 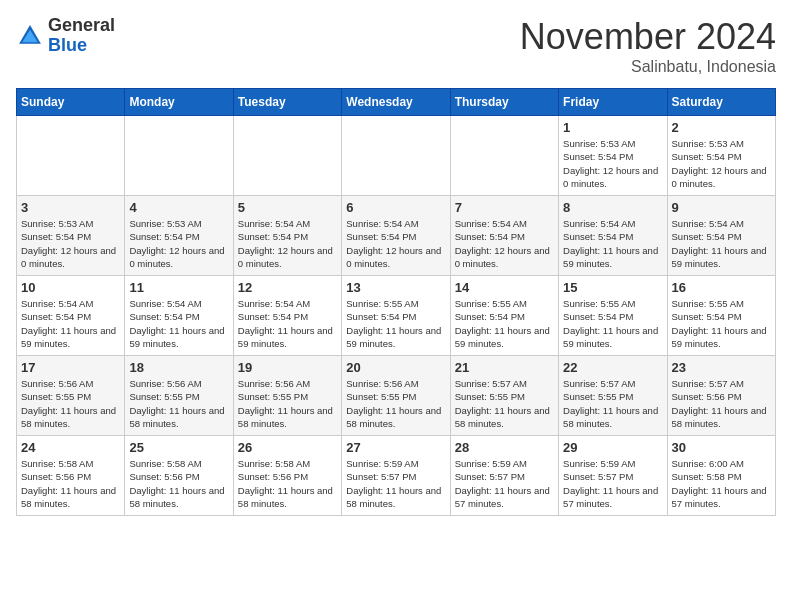 I want to click on calendar-cell: 19Sunrise: 5:56 AM Sunset: 5:55 PM Dayli…, so click(x=287, y=396).